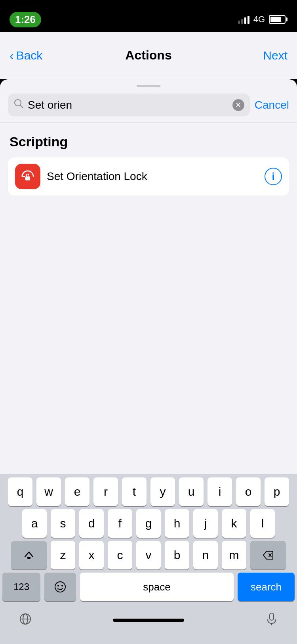  I want to click on key-a: a, so click(34, 523).